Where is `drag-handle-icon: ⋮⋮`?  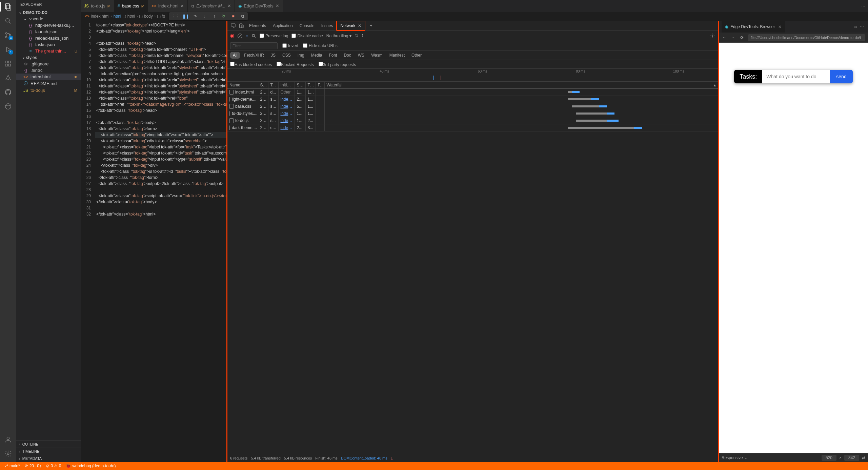 drag-handle-icon: ⋮⋮ is located at coordinates (175, 16).